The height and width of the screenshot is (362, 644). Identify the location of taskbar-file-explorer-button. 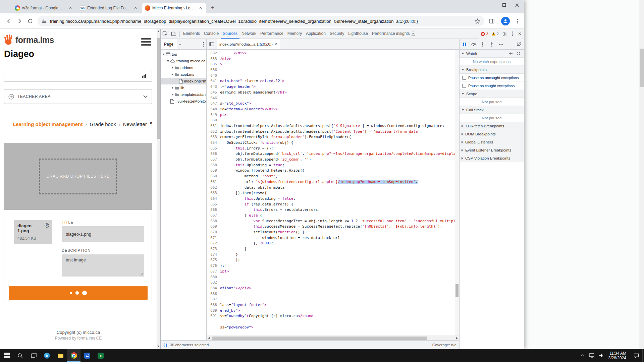
(60, 355).